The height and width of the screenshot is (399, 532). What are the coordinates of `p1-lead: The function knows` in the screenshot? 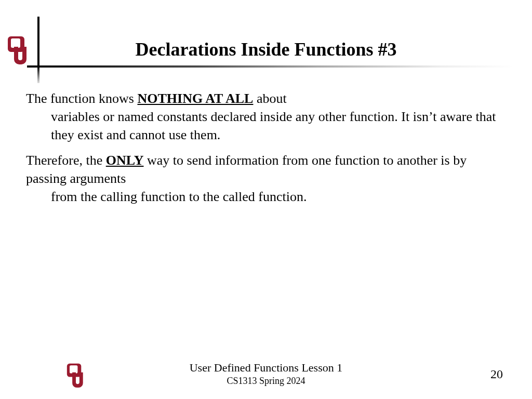 It's located at (82, 99).